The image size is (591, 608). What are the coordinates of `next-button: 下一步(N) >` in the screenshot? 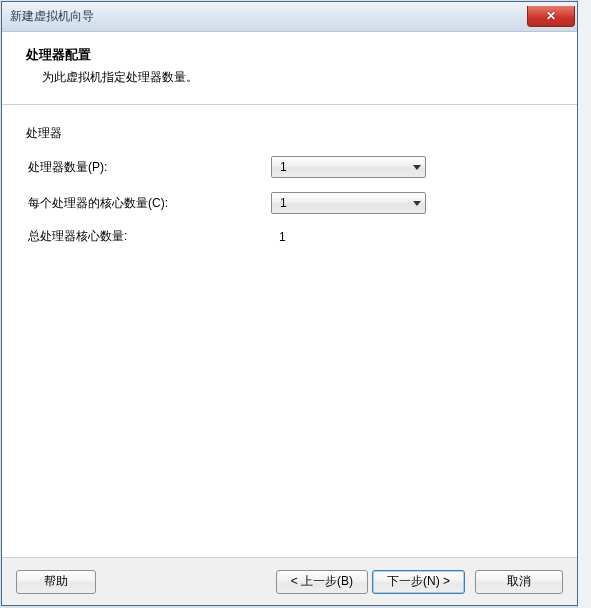 It's located at (418, 582).